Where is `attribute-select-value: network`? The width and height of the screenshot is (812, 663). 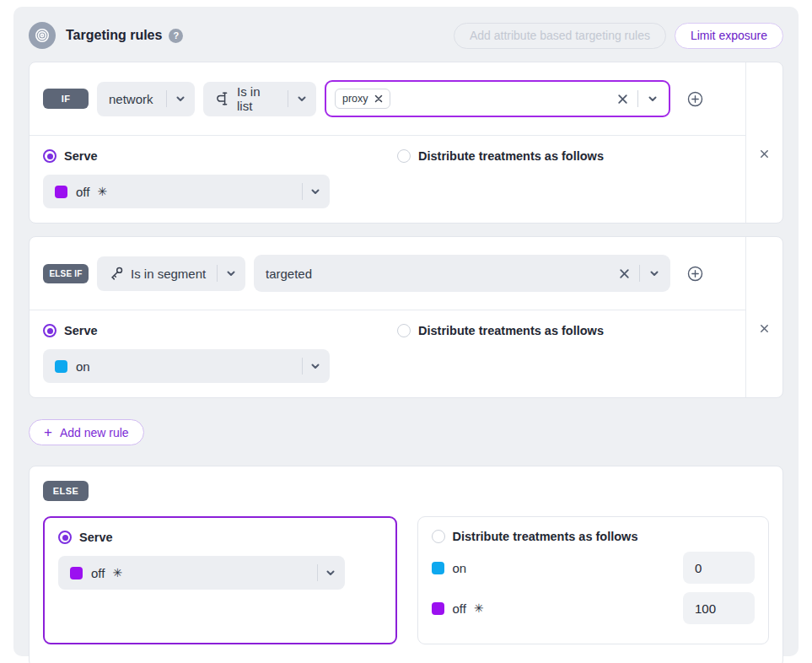
attribute-select-value: network is located at coordinates (132, 100).